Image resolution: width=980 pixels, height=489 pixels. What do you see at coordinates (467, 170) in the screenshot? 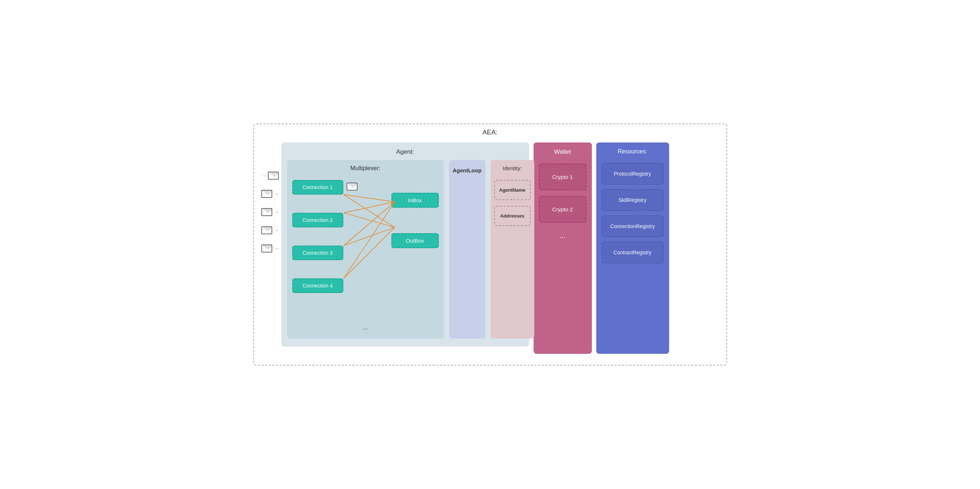
I see `agentloop-label: AgentLoop` at bounding box center [467, 170].